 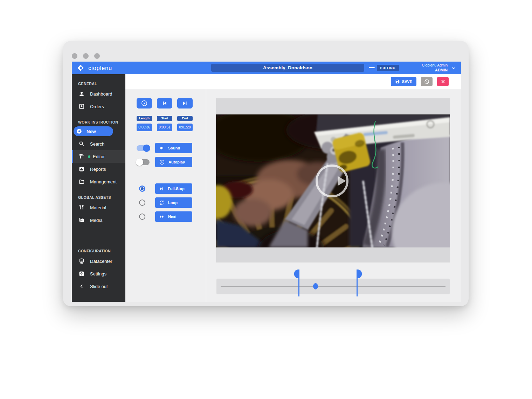 I want to click on database-icon, so click(x=81, y=261).